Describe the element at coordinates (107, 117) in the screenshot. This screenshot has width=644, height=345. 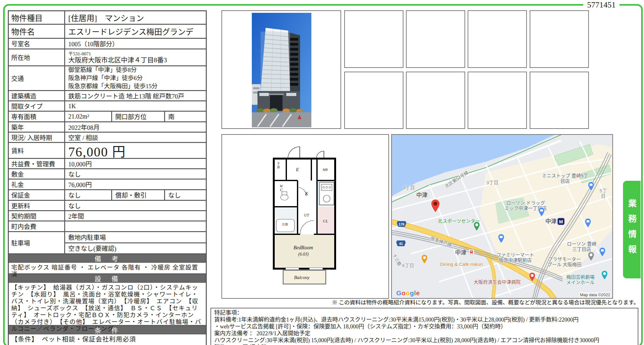
I see `row-floor-area: 専有面積 21.02m² 開口部方位 南` at that location.